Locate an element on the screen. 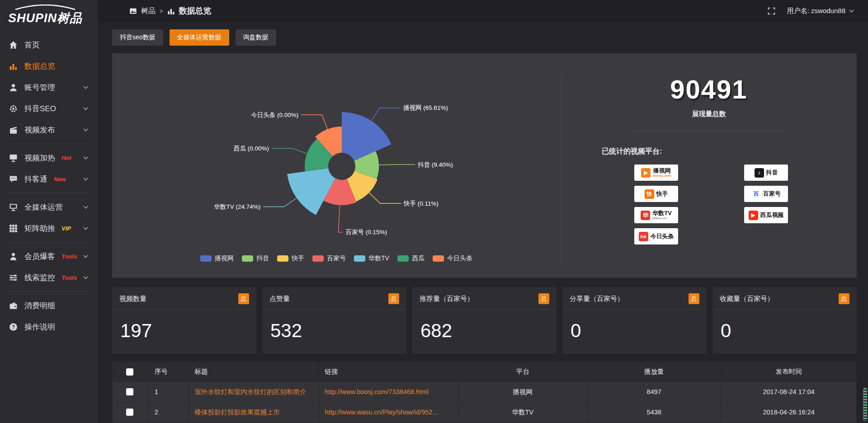 This screenshot has width=868, height=423. platform-badge-texts: 百家号 is located at coordinates (772, 194).